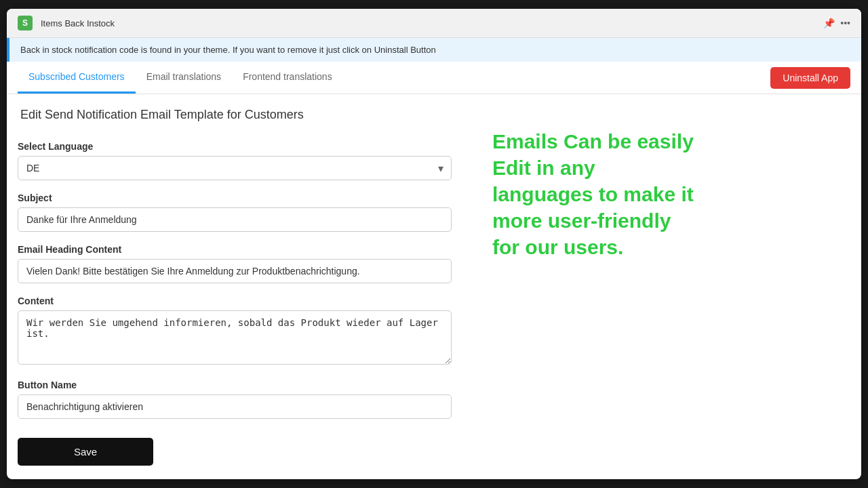 The height and width of the screenshot is (488, 868). I want to click on uninstall-app-button: Uninstall App, so click(810, 78).